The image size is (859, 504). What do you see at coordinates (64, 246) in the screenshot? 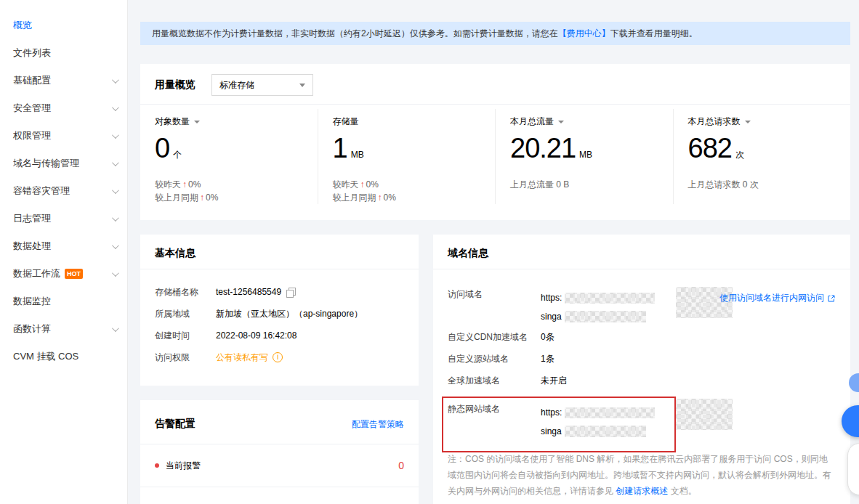
I see `sidebar-item-data-processing: 数据处理` at bounding box center [64, 246].